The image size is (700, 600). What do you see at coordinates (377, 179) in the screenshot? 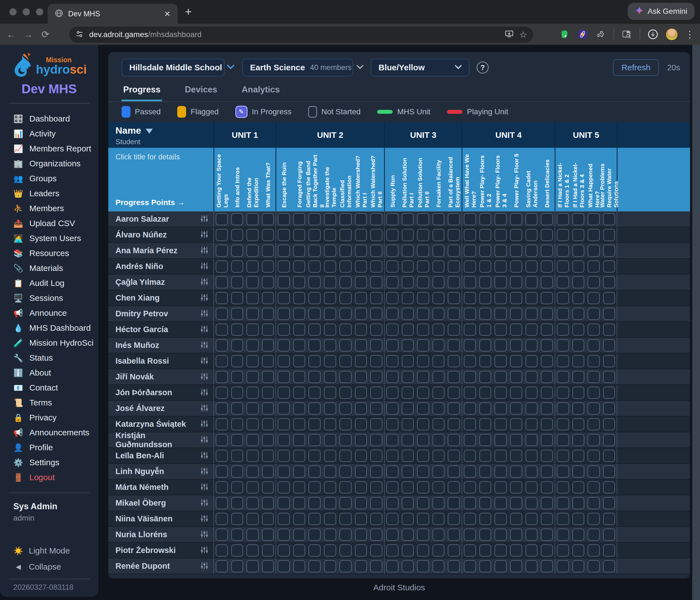
I see `mission-title: Which Watershed? Part II` at bounding box center [377, 179].